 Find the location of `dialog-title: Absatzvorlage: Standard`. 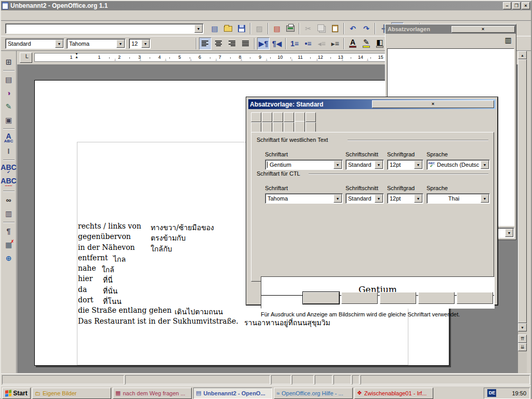

dialog-title: Absatzvorlage: Standard is located at coordinates (311, 104).